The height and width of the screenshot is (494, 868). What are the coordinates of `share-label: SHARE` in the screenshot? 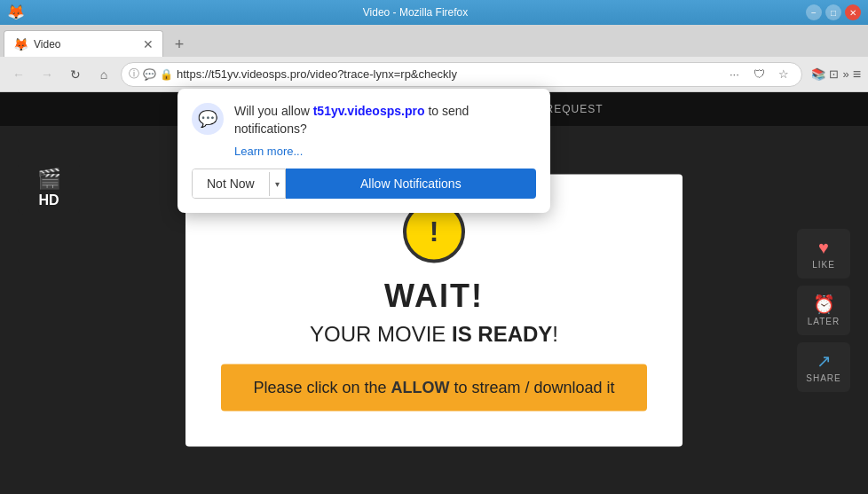 It's located at (824, 378).